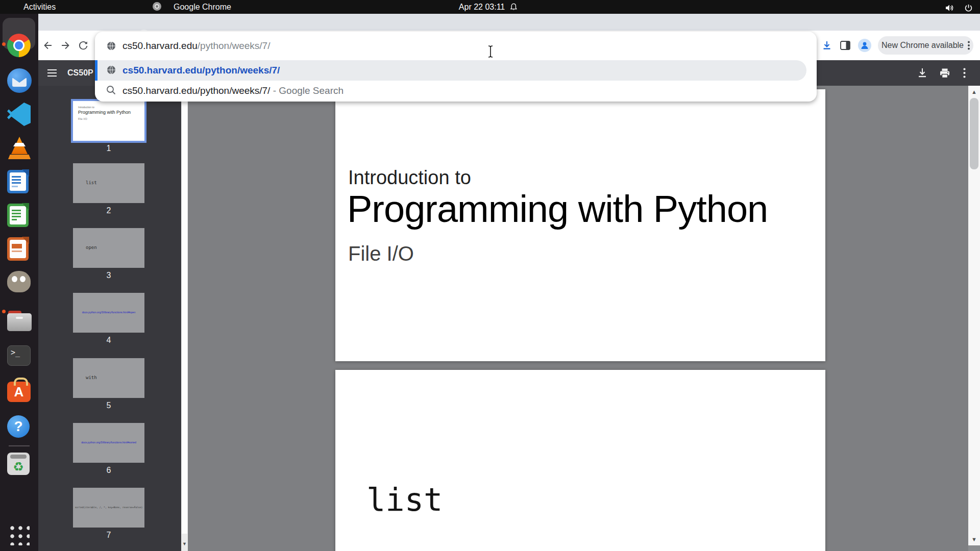 The image size is (980, 551). What do you see at coordinates (91, 378) in the screenshot?
I see `thumb5-text: with` at bounding box center [91, 378].